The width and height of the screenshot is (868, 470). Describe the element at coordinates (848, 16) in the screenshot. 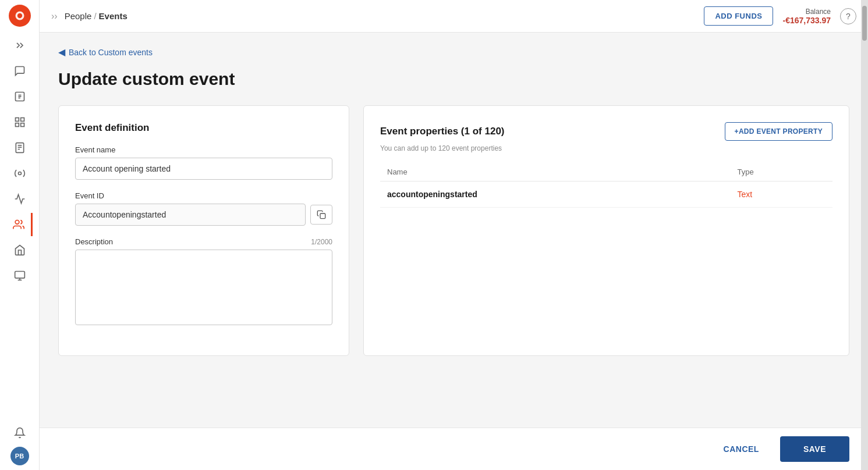

I see `help-button: ?` at that location.